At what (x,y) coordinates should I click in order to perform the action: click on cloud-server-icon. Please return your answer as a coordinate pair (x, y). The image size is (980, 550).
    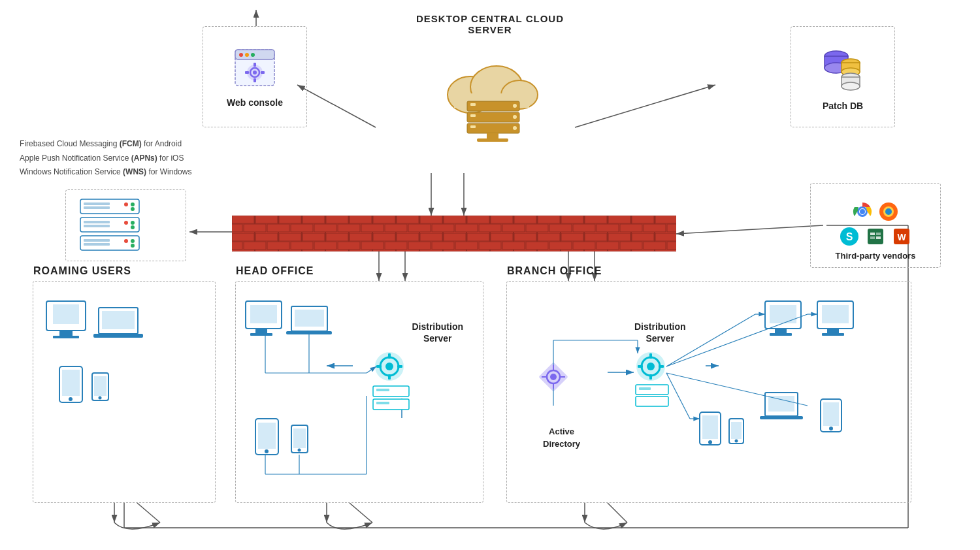
    Looking at the image, I should click on (490, 108).